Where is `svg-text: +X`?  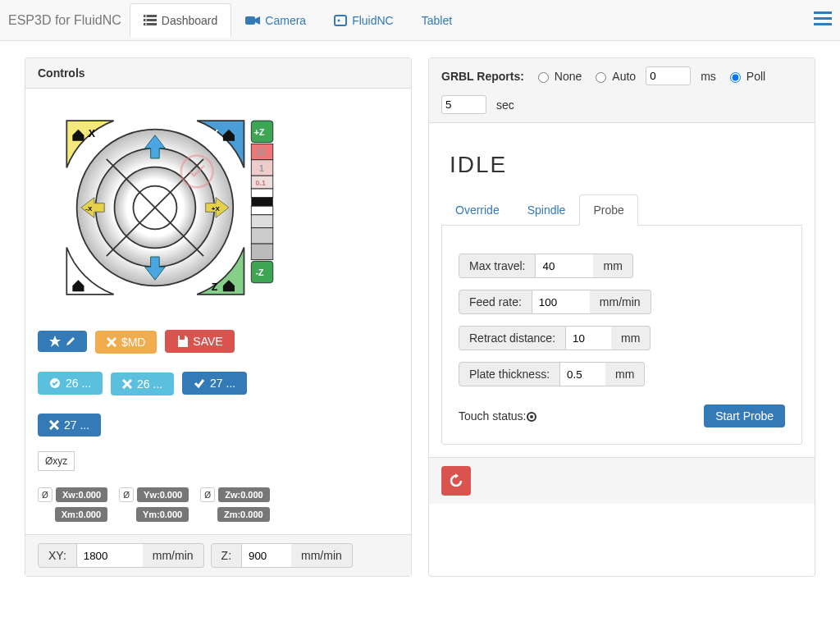
svg-text: +X is located at coordinates (217, 208).